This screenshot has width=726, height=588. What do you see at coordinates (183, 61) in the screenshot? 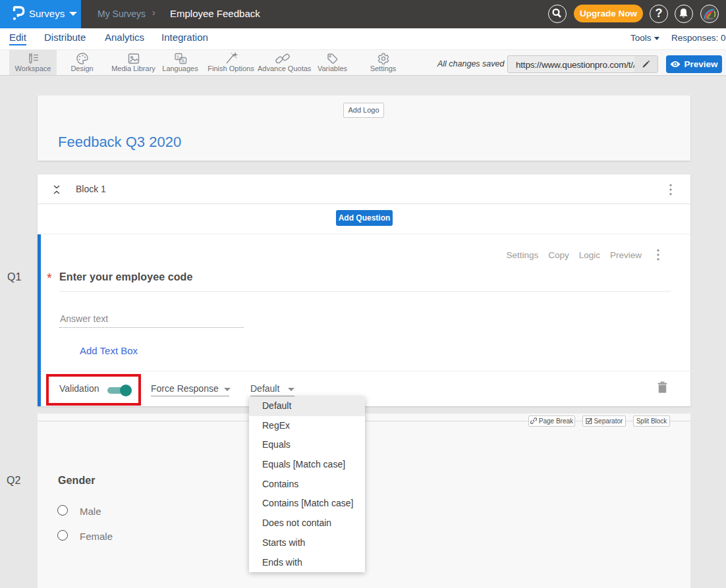
I see `svg-text: A` at bounding box center [183, 61].